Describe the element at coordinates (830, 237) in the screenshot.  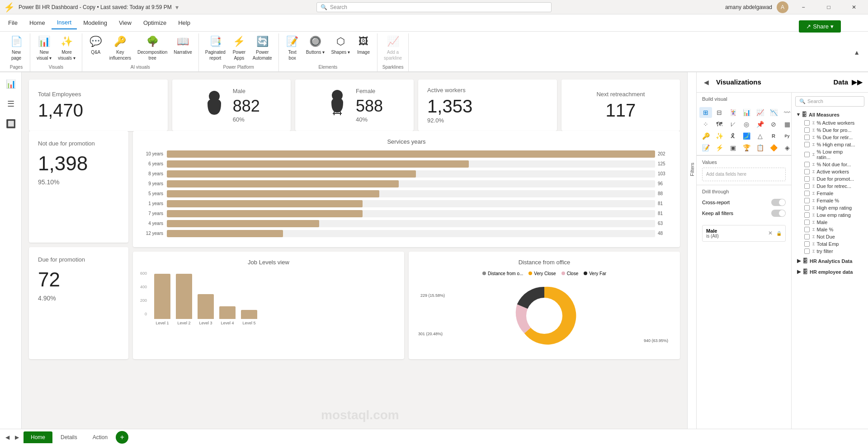
I see `tree-item-not-due: ΣNot Due` at that location.